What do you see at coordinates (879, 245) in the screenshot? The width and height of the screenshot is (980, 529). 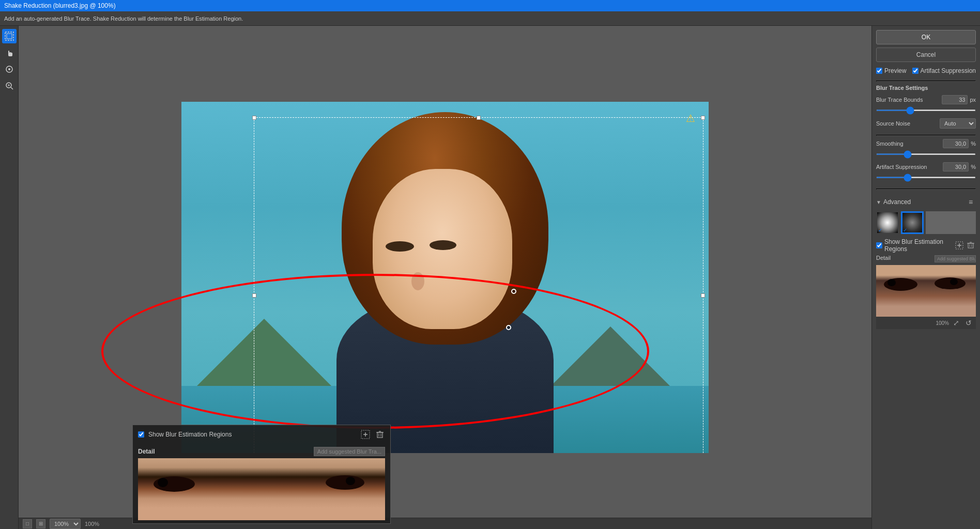 I see `show-blur-estimation-checkbox` at bounding box center [879, 245].